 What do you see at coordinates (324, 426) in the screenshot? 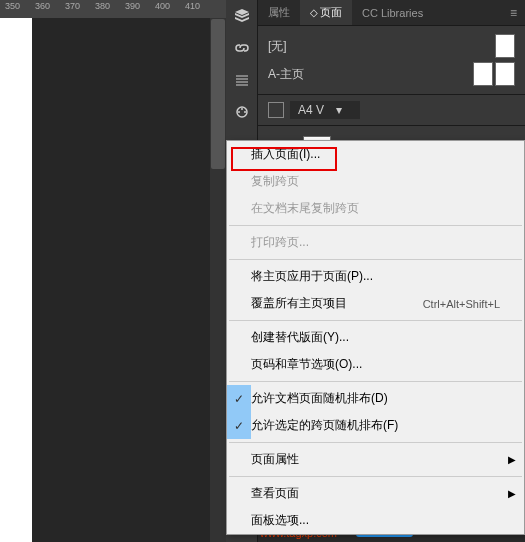
I see `menu-allow-shuffle-sel-label: 允许选定的跨页随机排布(F)` at bounding box center [324, 426].